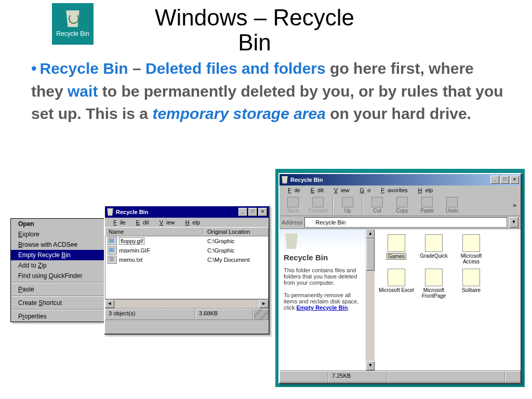 This screenshot has height=399, width=532. What do you see at coordinates (58, 224) in the screenshot?
I see `menu-item: Open` at bounding box center [58, 224].